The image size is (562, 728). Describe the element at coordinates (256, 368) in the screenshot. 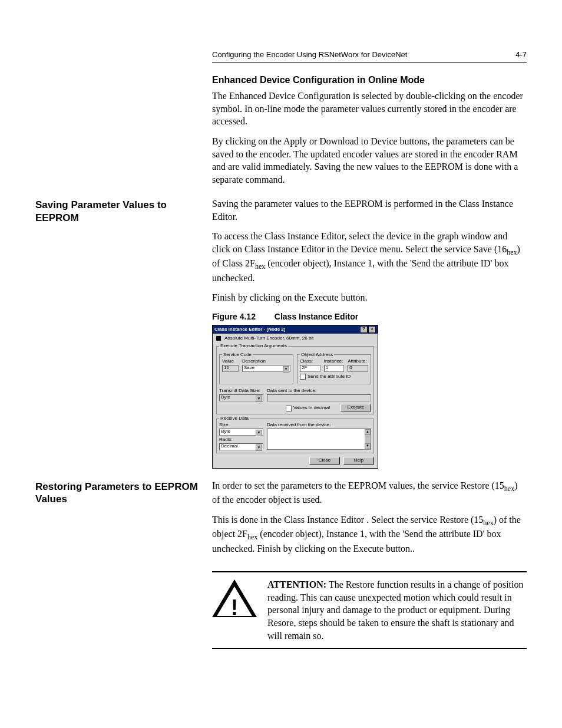

I see `group-service-code: Service Code Value 16 Description Save` at that location.